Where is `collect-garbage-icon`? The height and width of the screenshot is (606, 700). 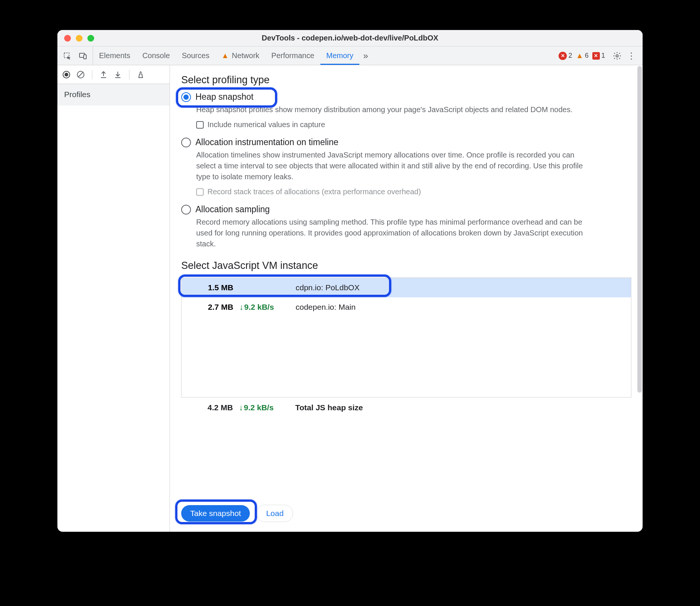 collect-garbage-icon is located at coordinates (141, 75).